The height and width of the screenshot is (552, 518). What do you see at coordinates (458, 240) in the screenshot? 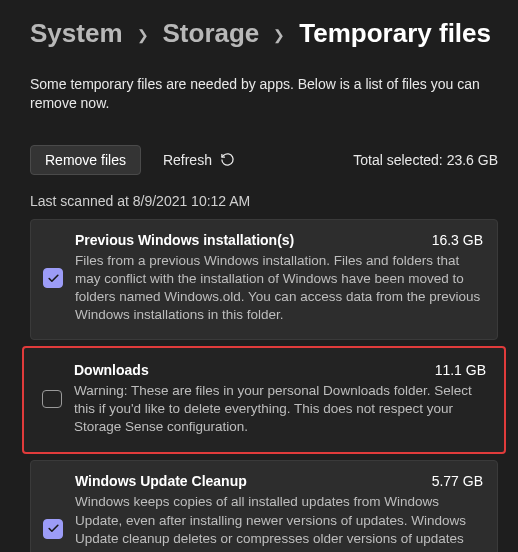
I see `item-size: 16.3 GB` at bounding box center [458, 240].